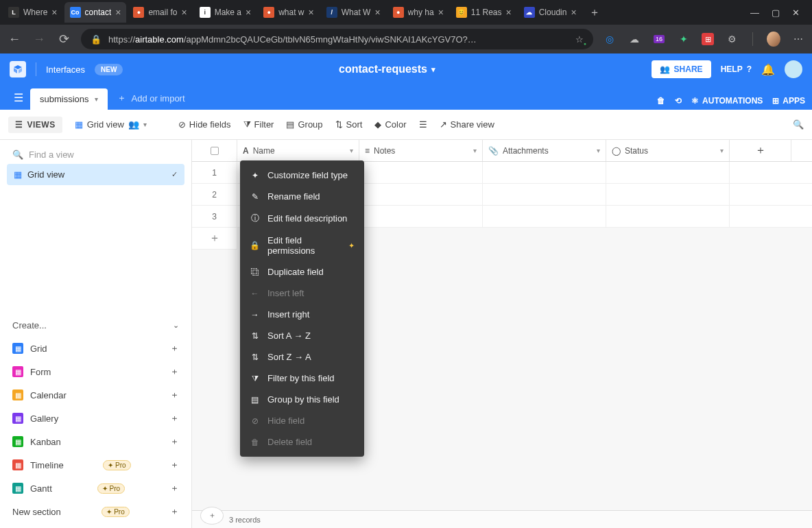  What do you see at coordinates (708, 39) in the screenshot?
I see `ext-red-icon: ⊞` at bounding box center [708, 39].